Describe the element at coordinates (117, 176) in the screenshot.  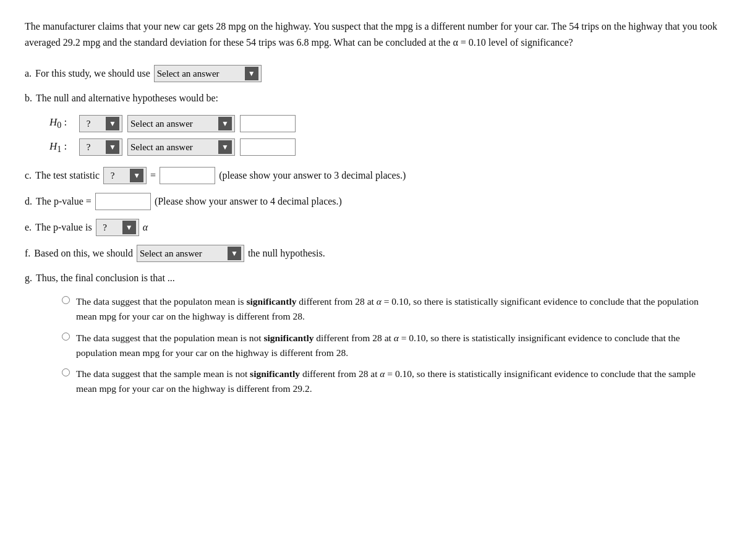
I see `part-c-symbol-select: ? z t` at that location.